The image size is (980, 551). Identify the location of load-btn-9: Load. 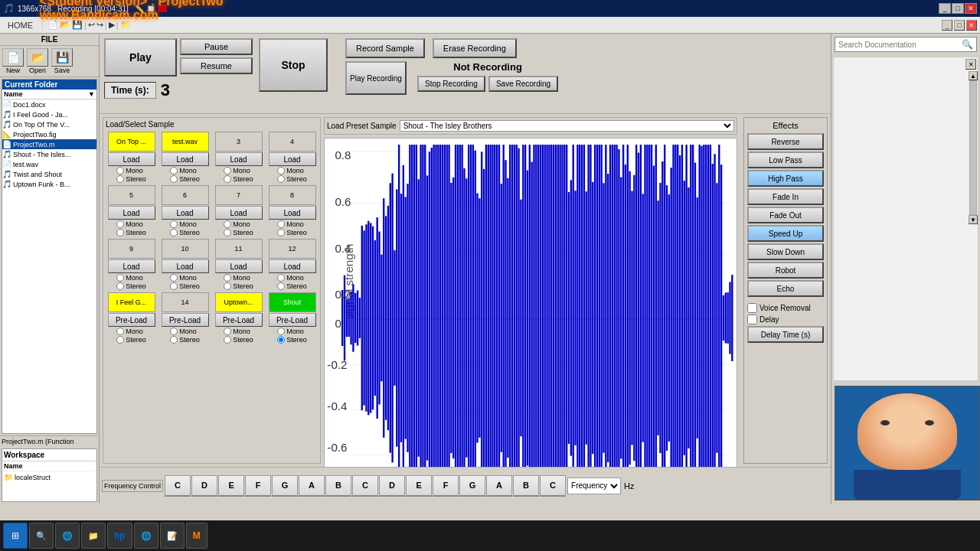
(132, 266).